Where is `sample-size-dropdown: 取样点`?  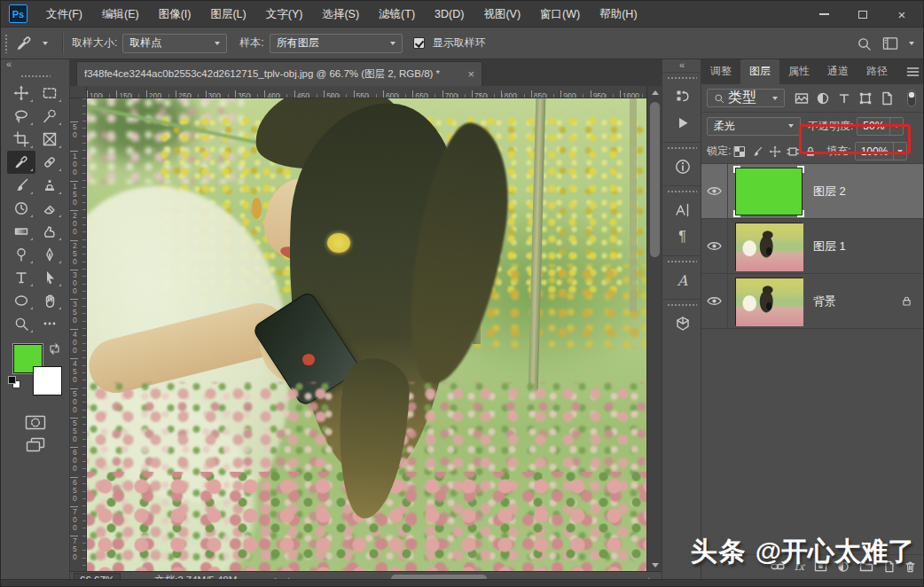 sample-size-dropdown: 取样点 is located at coordinates (175, 43).